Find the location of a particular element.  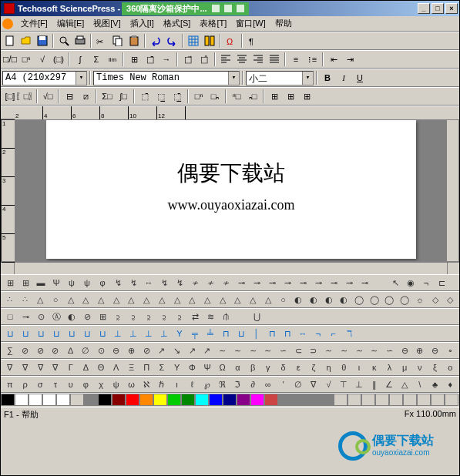

symbol-button: ∆ is located at coordinates (71, 350).